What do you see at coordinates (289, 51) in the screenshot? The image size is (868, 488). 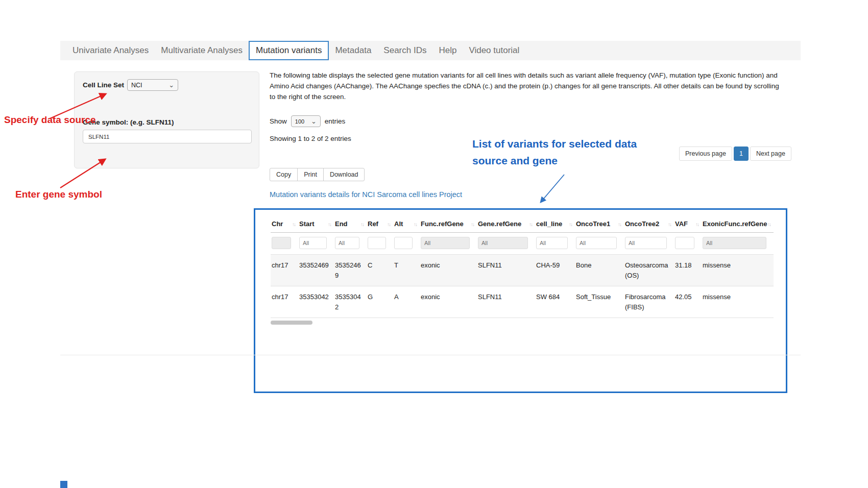 I see `tab-mutation-variants: Mutation variants` at bounding box center [289, 51].